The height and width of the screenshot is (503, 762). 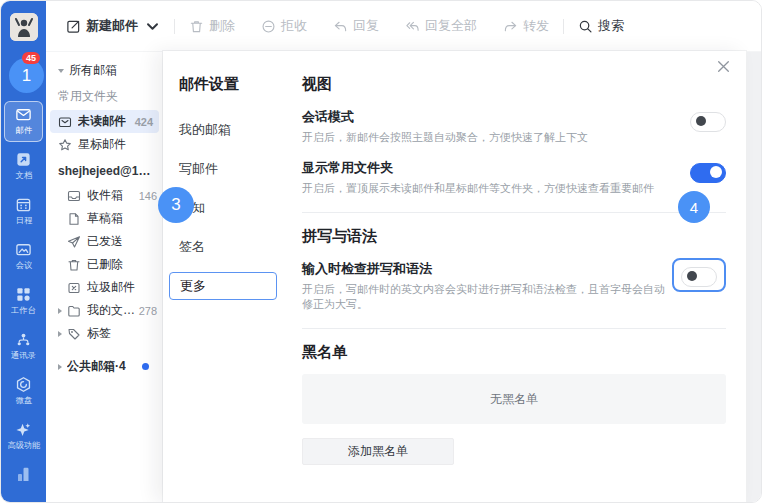 What do you see at coordinates (514, 84) in the screenshot?
I see `section-view-title: 视图` at bounding box center [514, 84].